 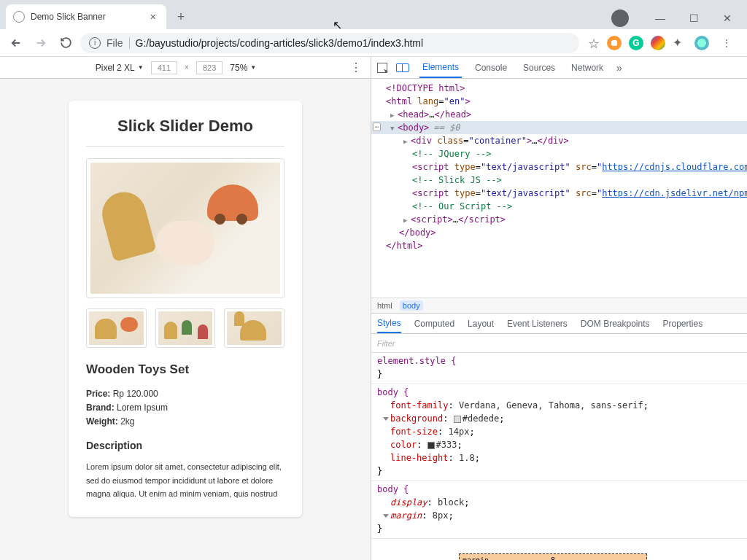 I want to click on main-slide-image, so click(x=185, y=228).